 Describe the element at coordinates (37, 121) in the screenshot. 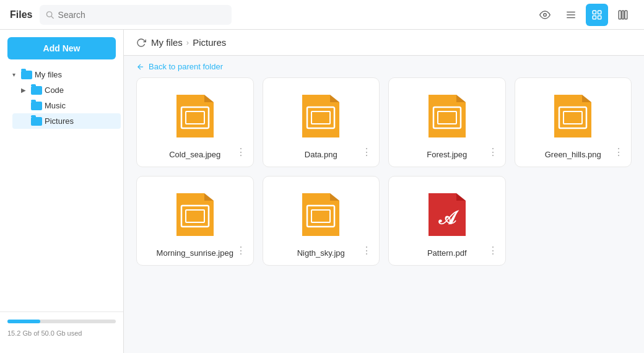

I see `folder-pictures-icon` at that location.